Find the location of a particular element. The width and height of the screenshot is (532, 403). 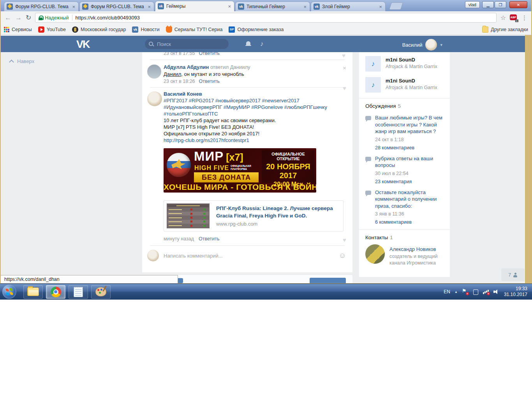

window-maximize-button: ❐ is located at coordinates (500, 5).